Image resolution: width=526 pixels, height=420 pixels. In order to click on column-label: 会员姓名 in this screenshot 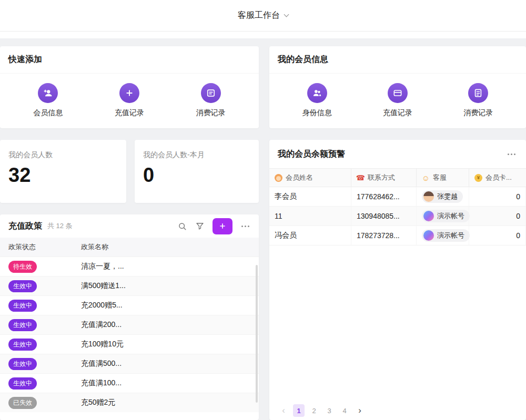, I will do `click(299, 178)`.